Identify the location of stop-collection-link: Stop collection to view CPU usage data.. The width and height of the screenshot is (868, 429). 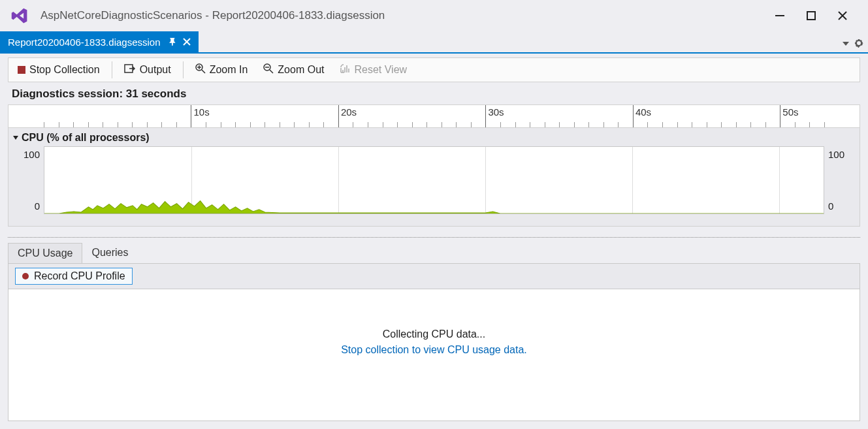
(434, 350).